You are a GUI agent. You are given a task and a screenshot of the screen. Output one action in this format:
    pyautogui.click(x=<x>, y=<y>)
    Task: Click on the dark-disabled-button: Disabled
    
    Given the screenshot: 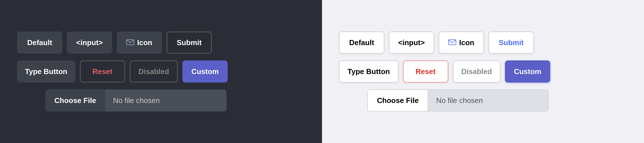 What is the action you would take?
    pyautogui.click(x=154, y=72)
    